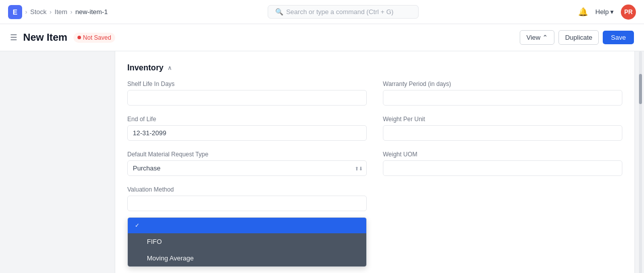  Describe the element at coordinates (247, 154) in the screenshot. I see `default-material-label: Default Material Request Type` at that location.